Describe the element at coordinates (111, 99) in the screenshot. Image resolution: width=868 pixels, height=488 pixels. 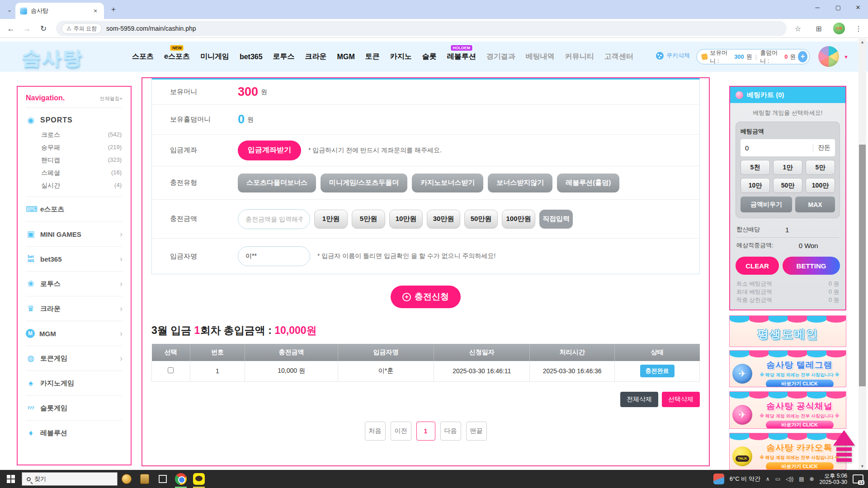
I see `expand-all-button: 전체펼침+` at that location.